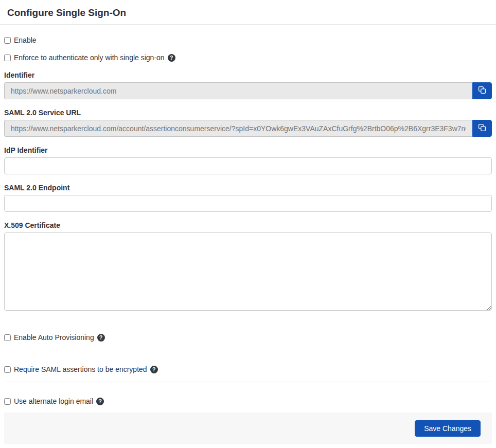 The width and height of the screenshot is (496, 448). I want to click on identifier-input-group, so click(248, 91).